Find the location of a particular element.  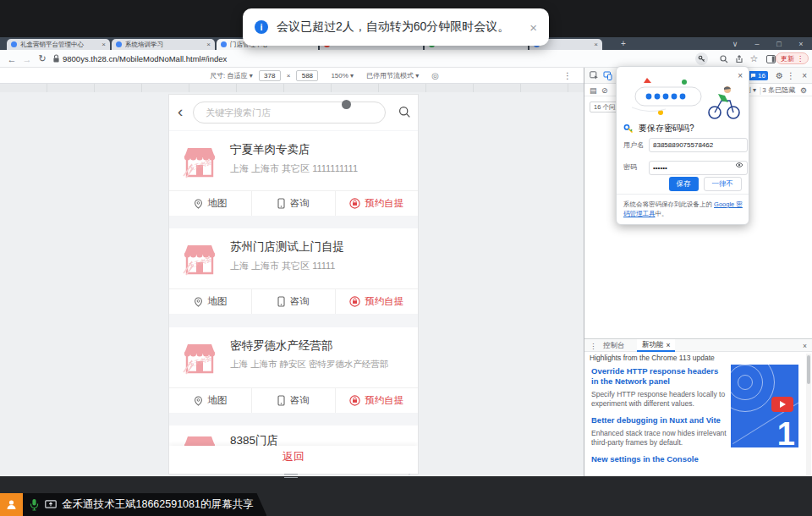

console-frame-icon: ▤ is located at coordinates (594, 90).